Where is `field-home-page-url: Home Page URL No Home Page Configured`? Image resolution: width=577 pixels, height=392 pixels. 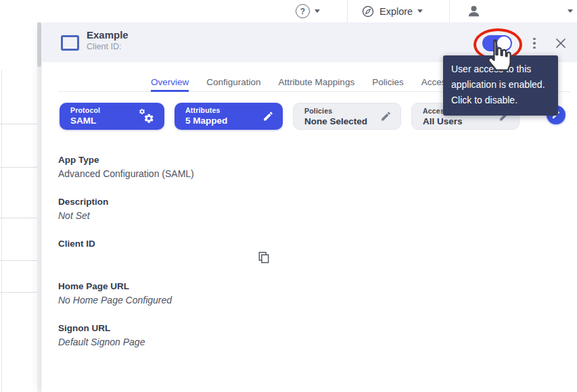
field-home-page-url: Home Page URL No Home Page Configured is located at coordinates (200, 293).